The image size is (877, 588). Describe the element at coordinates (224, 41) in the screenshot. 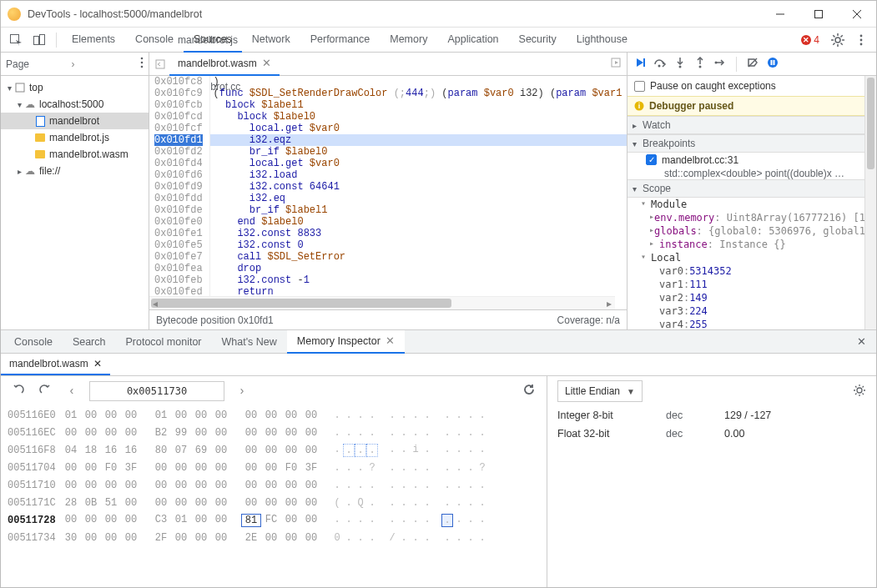

I see `file-tab: mandelbrot.js` at that location.